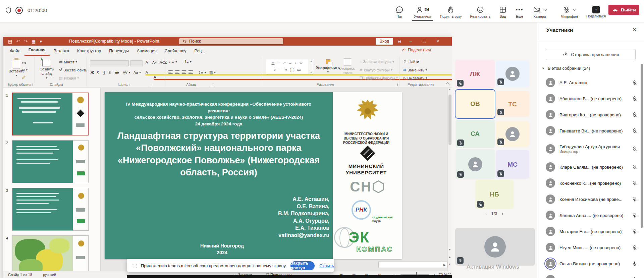 This screenshot has width=644, height=278. I want to click on mic-dropdown-chevron-icon, so click(575, 9).